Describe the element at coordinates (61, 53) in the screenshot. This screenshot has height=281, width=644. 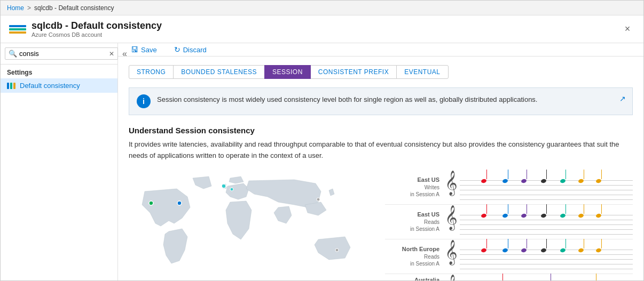
I see `search-input-wrap: 🔍 ✕` at that location.